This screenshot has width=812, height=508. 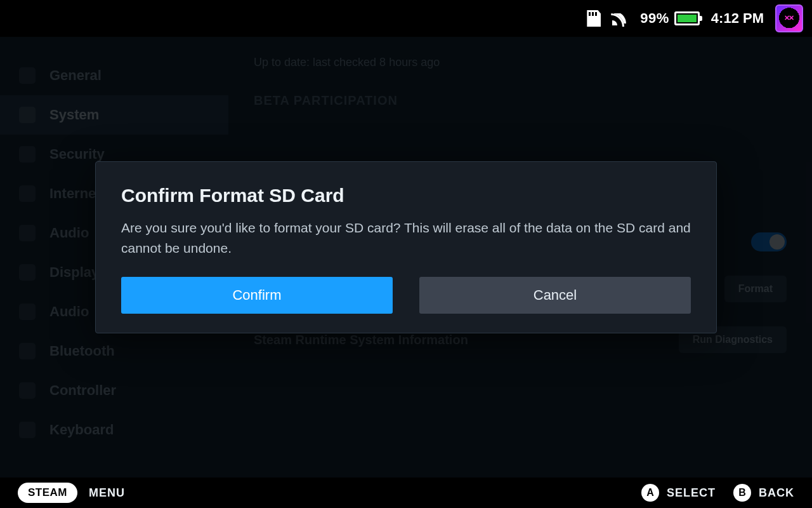 What do you see at coordinates (48, 493) in the screenshot?
I see `steam-button: STEAM` at bounding box center [48, 493].